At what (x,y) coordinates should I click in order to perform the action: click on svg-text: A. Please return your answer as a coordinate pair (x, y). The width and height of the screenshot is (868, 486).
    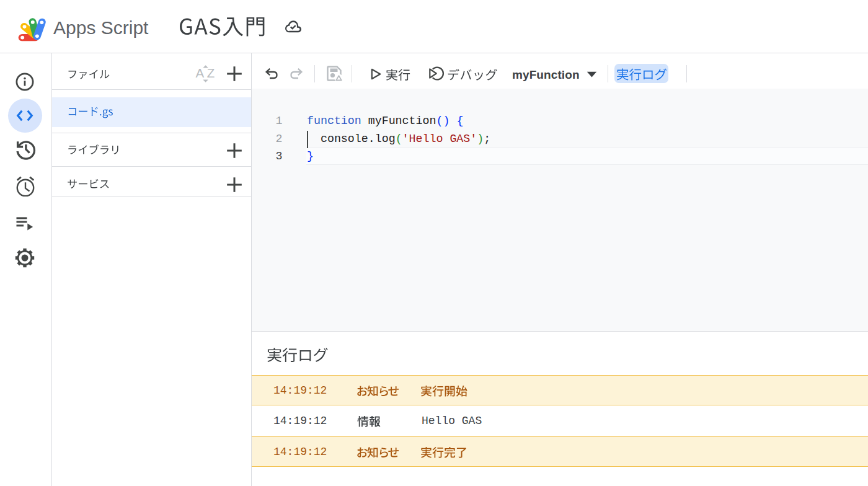
    Looking at the image, I should click on (200, 73).